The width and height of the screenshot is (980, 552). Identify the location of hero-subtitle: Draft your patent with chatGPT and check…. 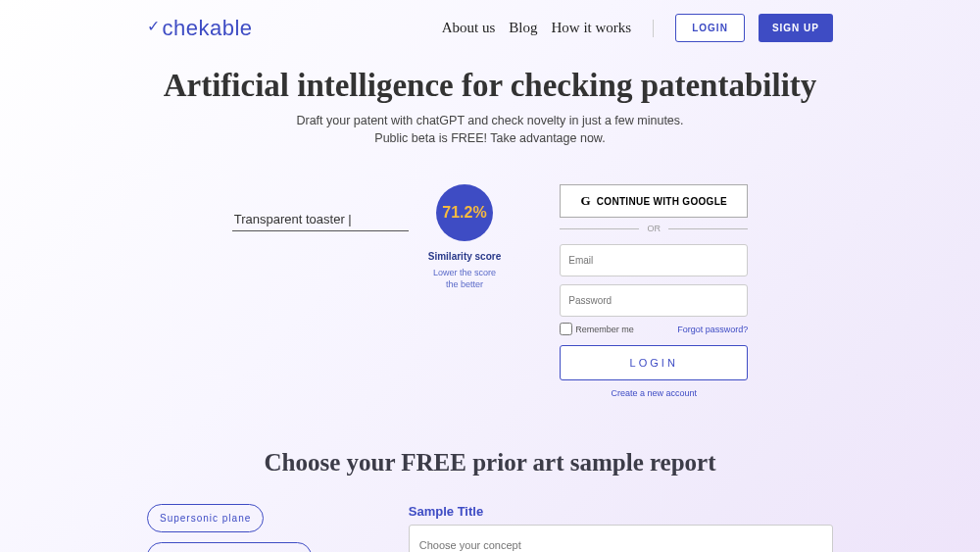
(490, 129).